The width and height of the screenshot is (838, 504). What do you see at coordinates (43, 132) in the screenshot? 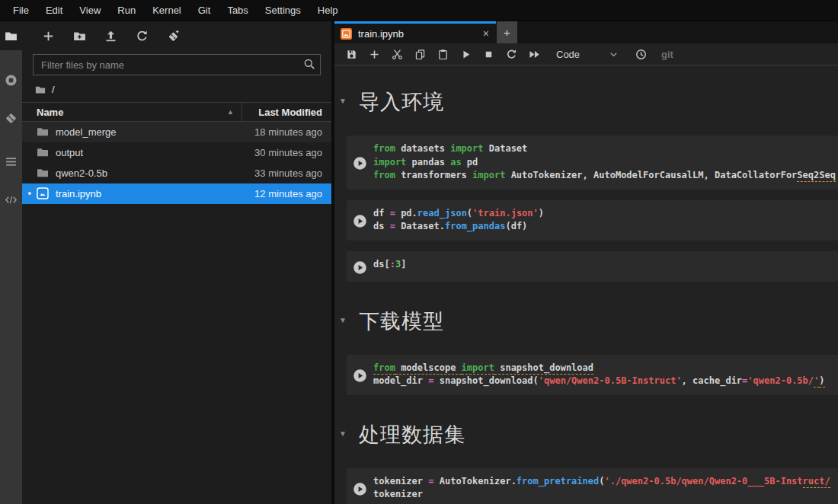
I see `folder-icon` at bounding box center [43, 132].